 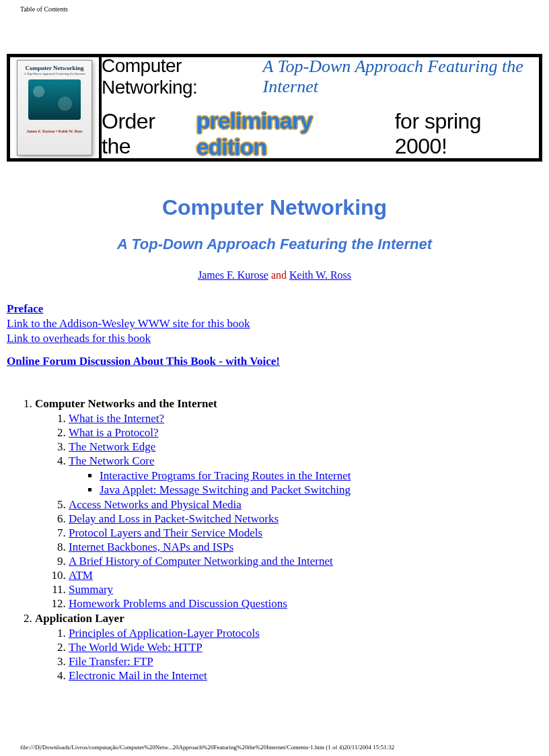 What do you see at coordinates (180, 77) in the screenshot?
I see `banner-line1-plain: Computer Networking:` at bounding box center [180, 77].